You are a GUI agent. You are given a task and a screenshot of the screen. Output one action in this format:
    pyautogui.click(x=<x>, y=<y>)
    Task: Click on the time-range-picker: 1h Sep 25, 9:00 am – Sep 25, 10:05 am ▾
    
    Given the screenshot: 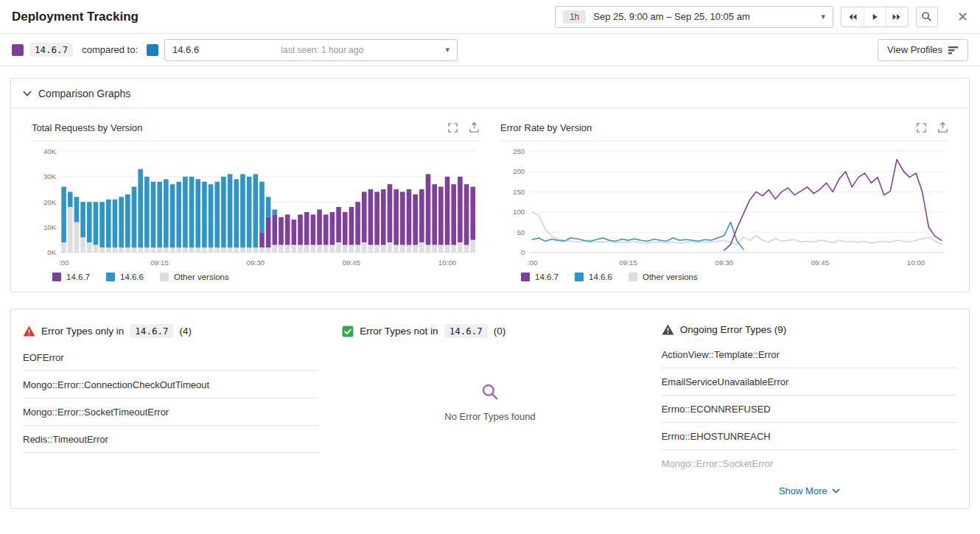 What is the action you would take?
    pyautogui.click(x=694, y=17)
    